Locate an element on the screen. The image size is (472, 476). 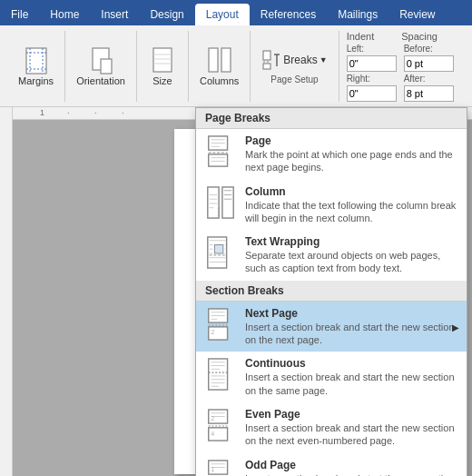
odd-page-desc: Insert a section break and start the new… is located at coordinates (352, 474).